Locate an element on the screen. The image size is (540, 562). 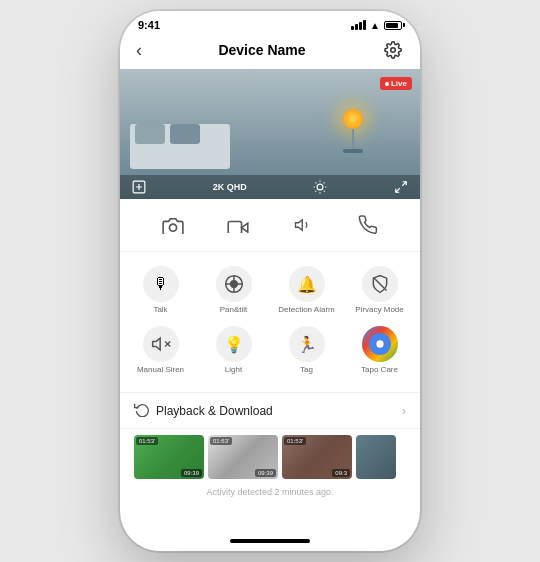
back-button: ‹ is located at coordinates (139, 50).